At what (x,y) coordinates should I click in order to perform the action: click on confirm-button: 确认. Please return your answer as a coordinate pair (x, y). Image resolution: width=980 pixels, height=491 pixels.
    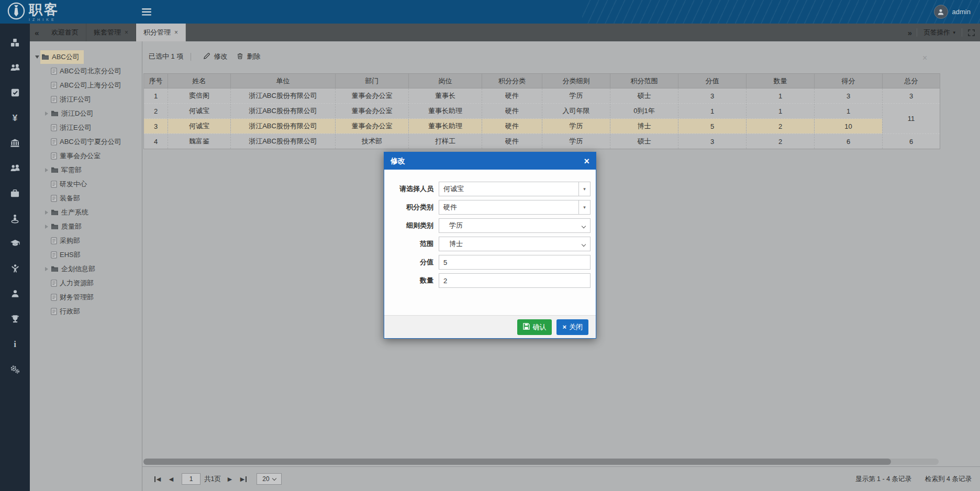
    Looking at the image, I should click on (534, 327).